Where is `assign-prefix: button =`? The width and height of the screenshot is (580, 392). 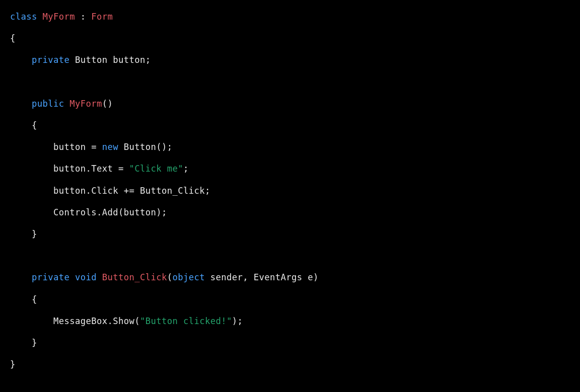 assign-prefix: button = is located at coordinates (78, 147).